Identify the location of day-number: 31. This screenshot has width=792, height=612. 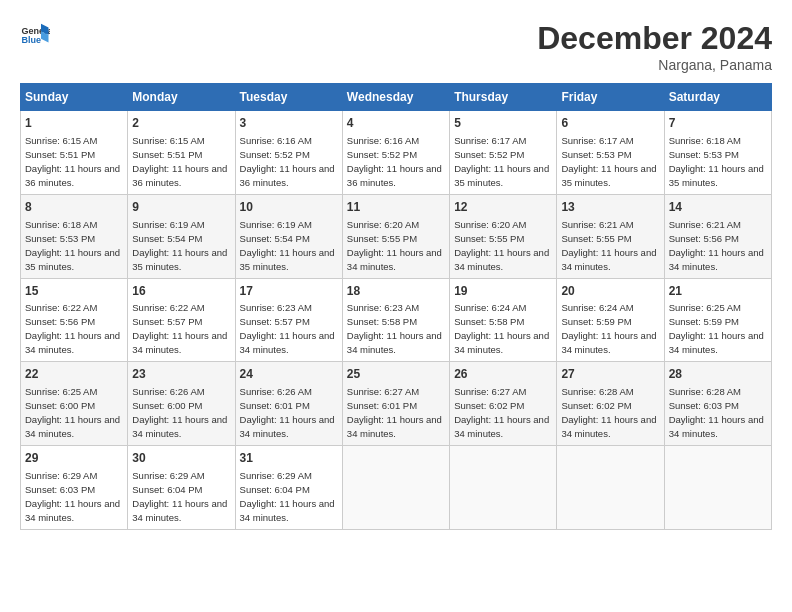
(289, 458).